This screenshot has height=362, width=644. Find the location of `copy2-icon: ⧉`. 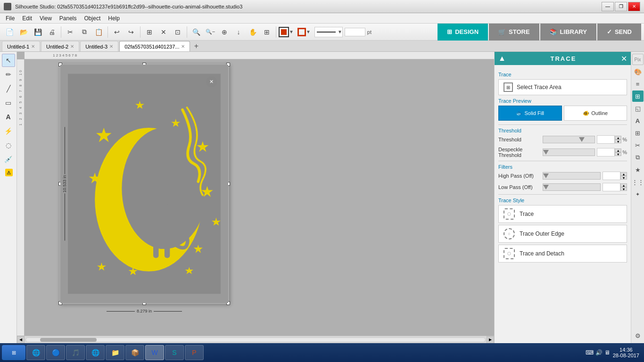

copy2-icon: ⧉ is located at coordinates (638, 157).